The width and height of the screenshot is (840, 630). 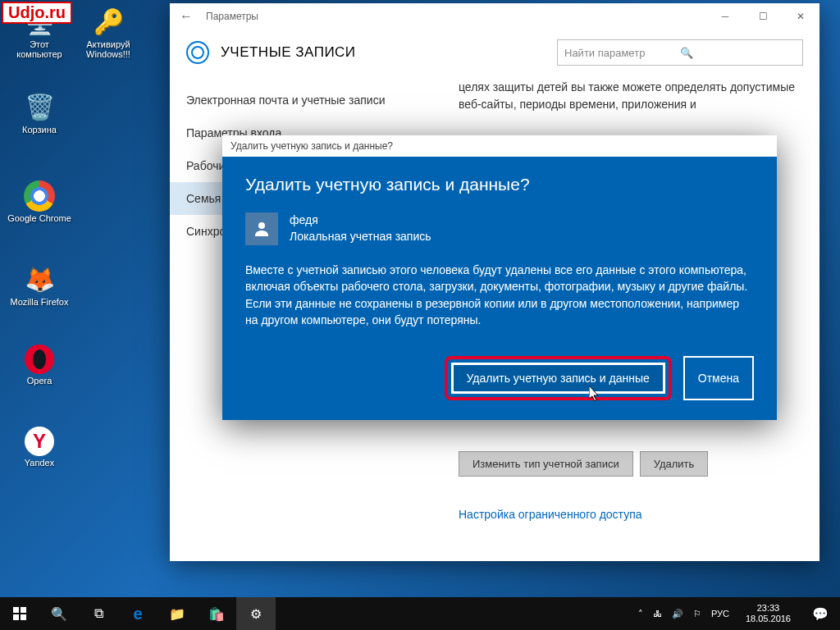 What do you see at coordinates (763, 16) in the screenshot?
I see `maximize-button: ☐` at bounding box center [763, 16].